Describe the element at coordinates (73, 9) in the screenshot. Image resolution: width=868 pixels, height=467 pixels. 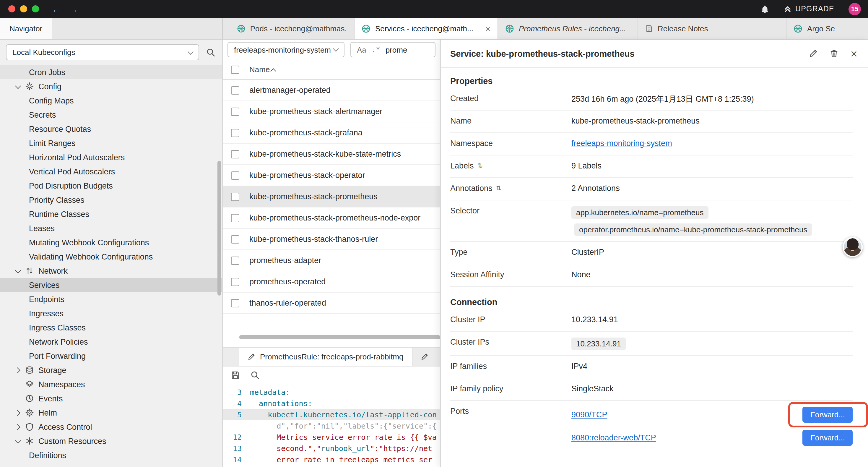
I see `forward-button: →` at that location.